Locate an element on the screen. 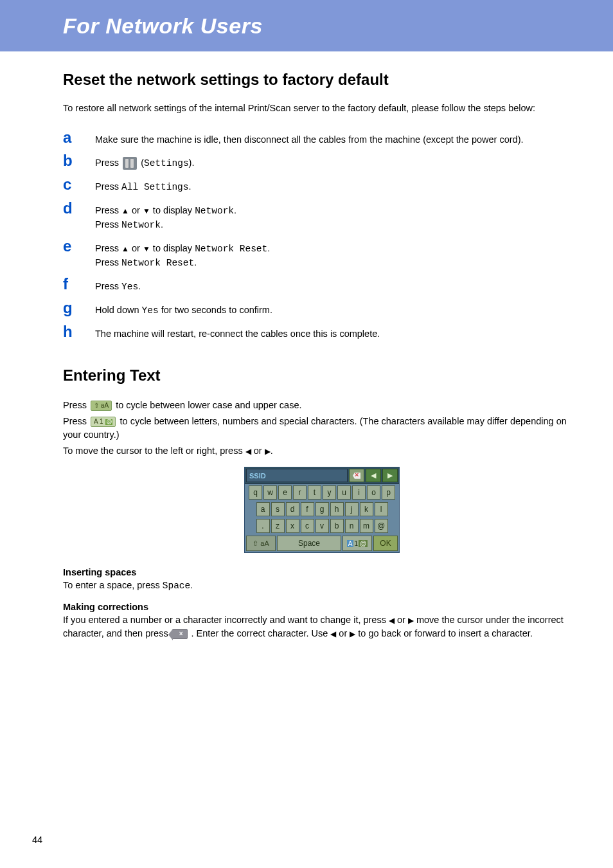 This screenshot has width=613, height=868. code: Network is located at coordinates (141, 225).